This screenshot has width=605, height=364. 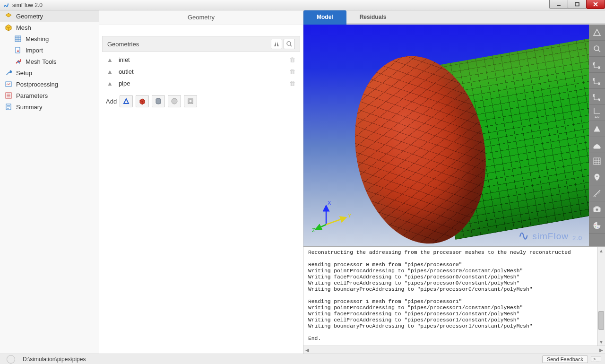 What do you see at coordinates (41, 61) in the screenshot?
I see `sidebar-label: Mesh Tools` at bounding box center [41, 61].